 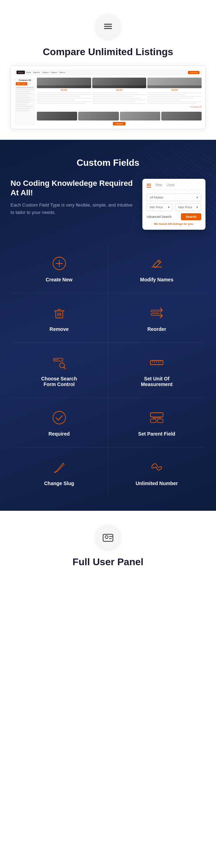 I want to click on mock-compare-count-label: ⊕ Compare (4), so click(x=119, y=107).